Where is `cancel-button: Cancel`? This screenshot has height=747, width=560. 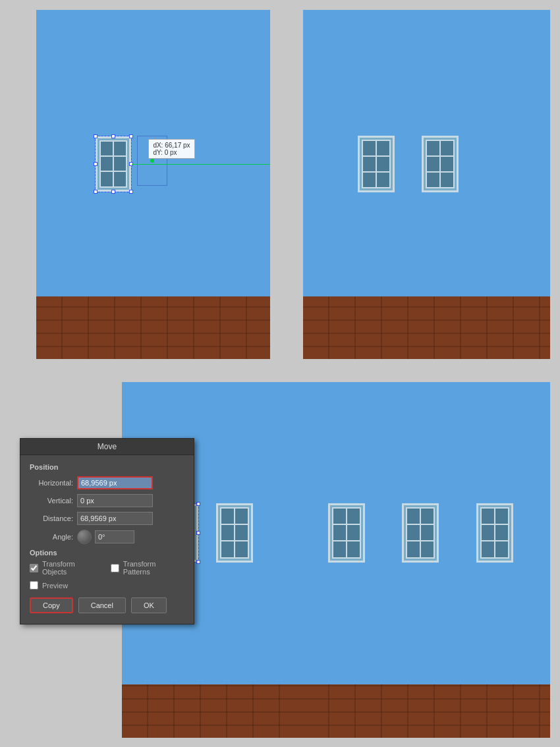 cancel-button: Cancel is located at coordinates (102, 605).